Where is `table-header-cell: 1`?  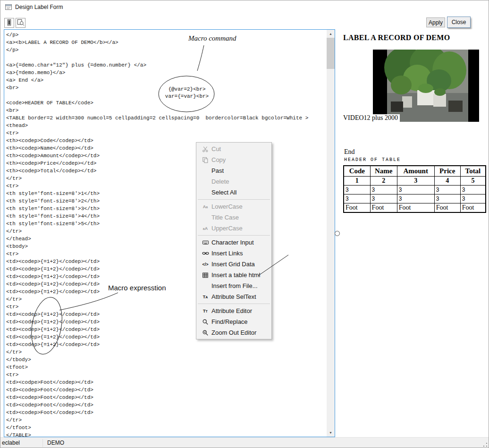 table-header-cell: 1 is located at coordinates (357, 181).